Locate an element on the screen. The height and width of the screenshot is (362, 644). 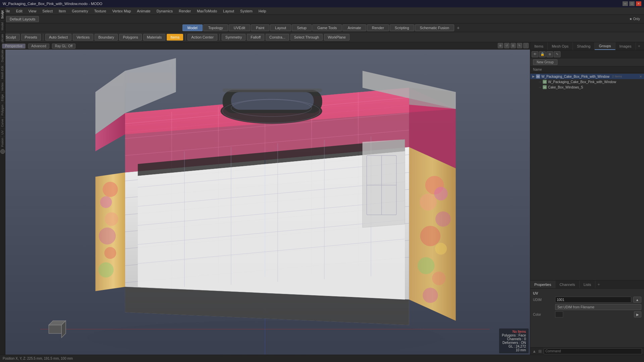
left-tab-fusion: Fusion is located at coordinates (3, 142).